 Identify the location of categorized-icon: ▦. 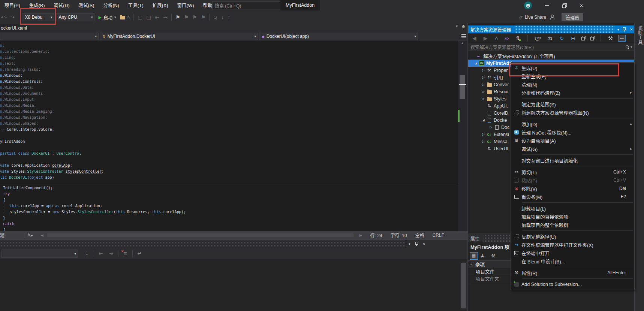
(474, 256).